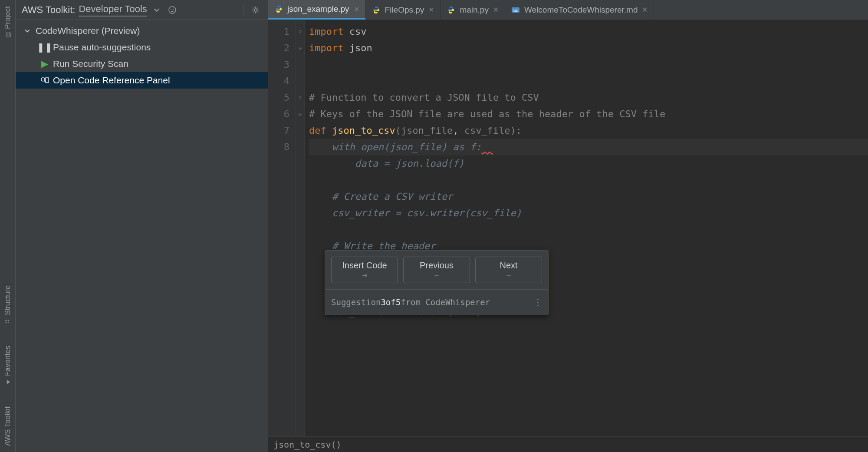 The image size is (868, 452). I want to click on insert-code-button: Insert Code ⇥, so click(365, 270).